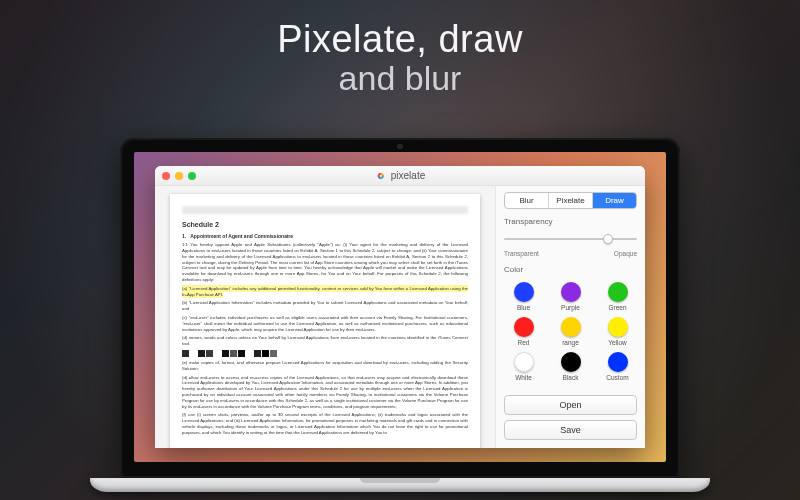 This screenshot has height=500, width=800. I want to click on color-swatch-label: Yellow, so click(618, 342).